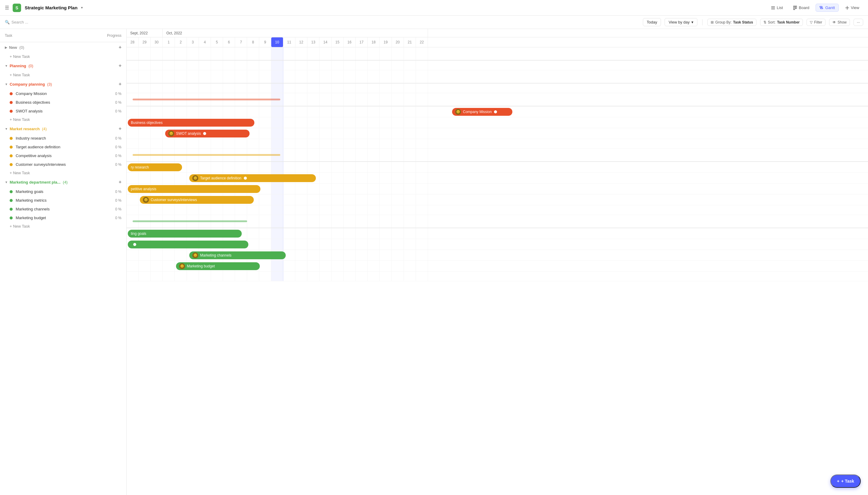 The height and width of the screenshot is (495, 868). What do you see at coordinates (63, 129) in the screenshot?
I see `group-header-market-research: ▼ Market research (4) +` at bounding box center [63, 129].